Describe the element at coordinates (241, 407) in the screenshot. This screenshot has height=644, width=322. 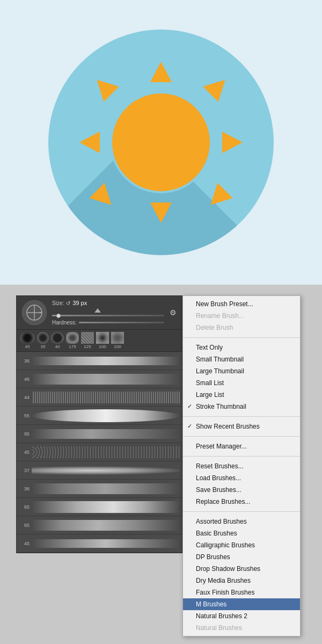
I see `menu-stroke-thumbnail: Stroke Thumbnail` at that location.